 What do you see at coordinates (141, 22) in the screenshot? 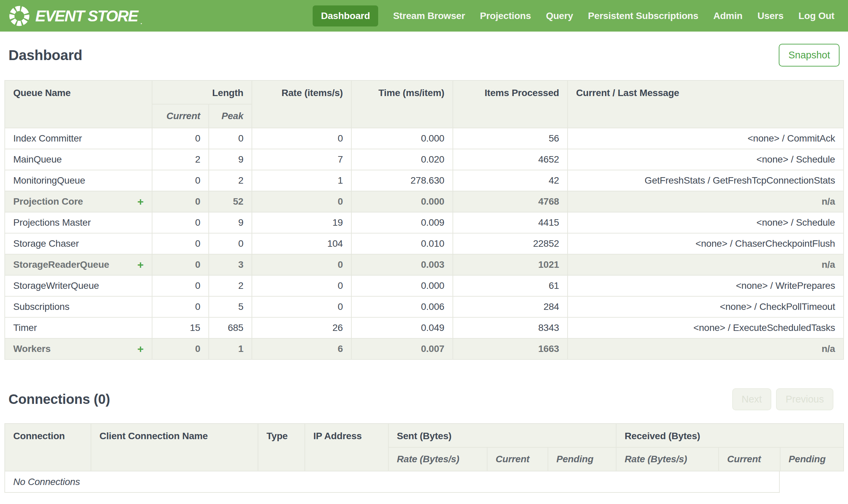
I see `brand-trademark: .` at bounding box center [141, 22].